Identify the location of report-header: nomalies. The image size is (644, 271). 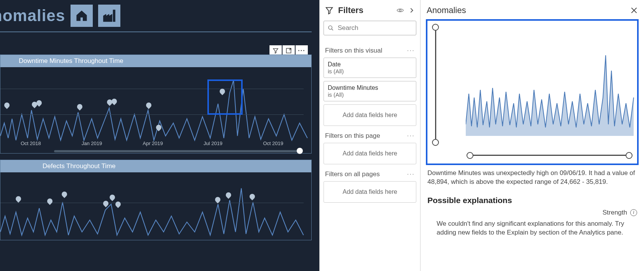
(159, 16).